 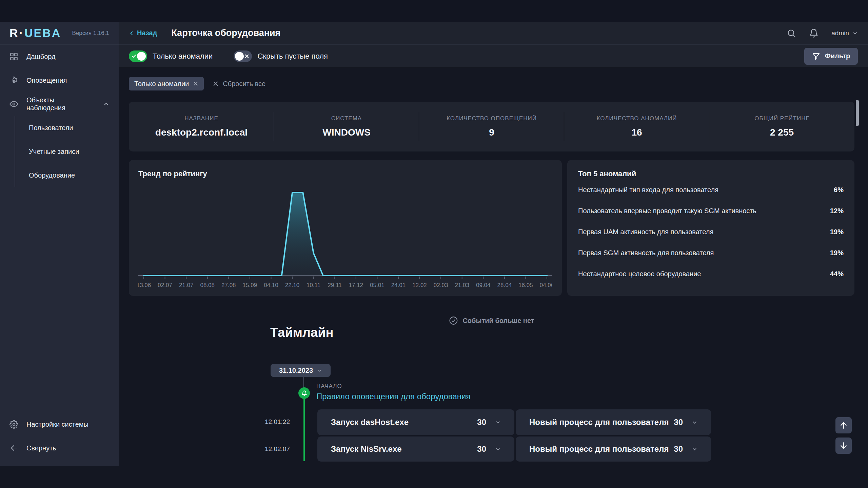 What do you see at coordinates (711, 190) in the screenshot?
I see `anomaly-row: Нестандартный тип входа для пользователя…` at bounding box center [711, 190].